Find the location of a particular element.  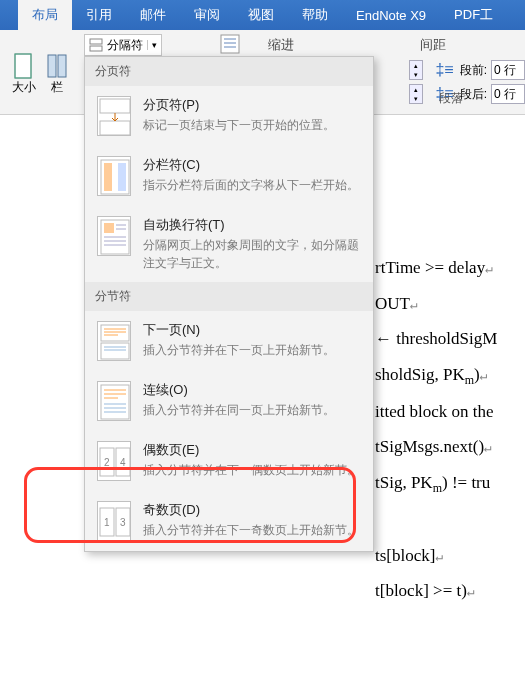

menu-item-desc: 插入分节符并在下一页上开始新节。 is located at coordinates (252, 350).